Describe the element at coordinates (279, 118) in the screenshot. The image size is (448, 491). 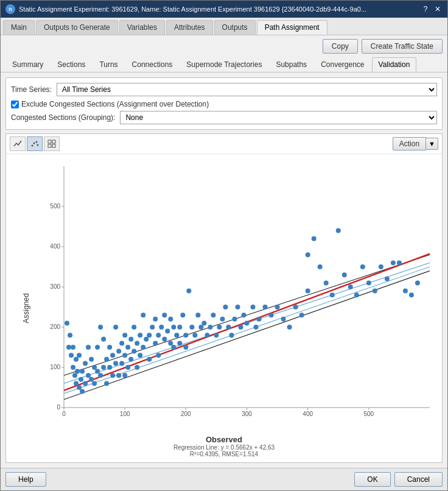
I see `congested-grouping-select: None` at that location.